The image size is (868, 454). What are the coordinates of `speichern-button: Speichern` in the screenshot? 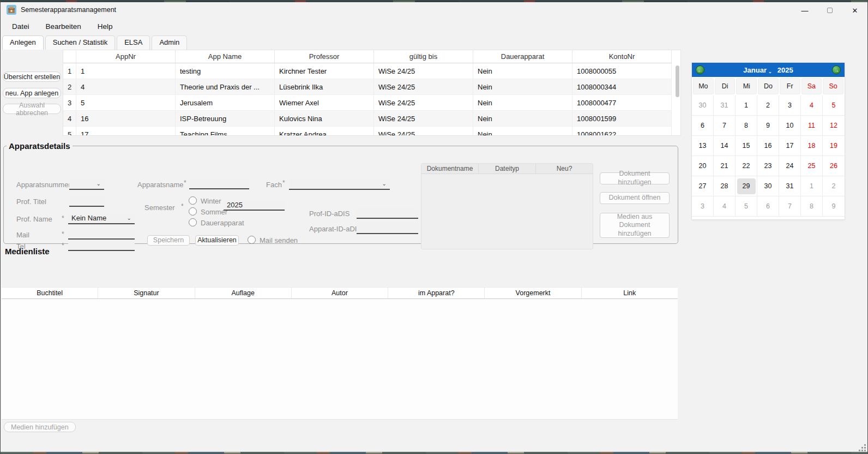 It's located at (168, 240).